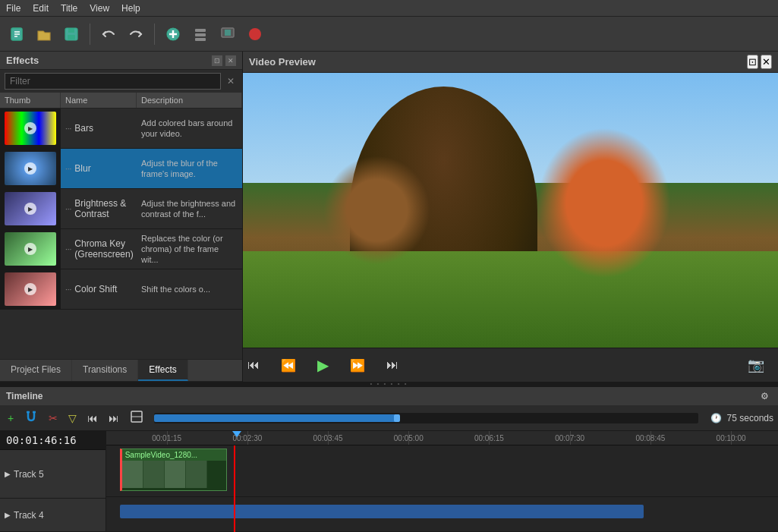 This screenshot has width=778, height=532. Describe the element at coordinates (510, 364) in the screenshot. I see `video-controls: ⏮ ⏪ ▶ ⏩ ⏭ 📷` at that location.